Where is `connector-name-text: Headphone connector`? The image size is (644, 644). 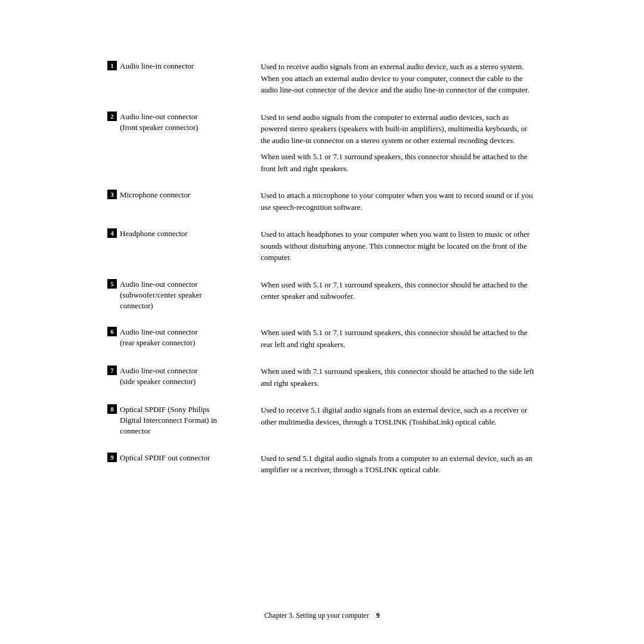
connector-name-text: Headphone connector is located at coordinates (154, 234).